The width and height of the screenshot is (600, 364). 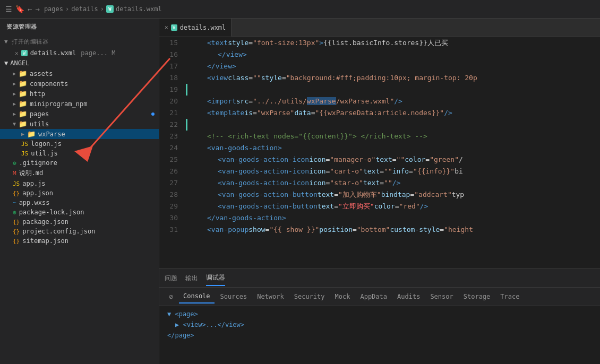 I want to click on opened-editor-section: ▼ 打开的编辑器, so click(x=80, y=41).